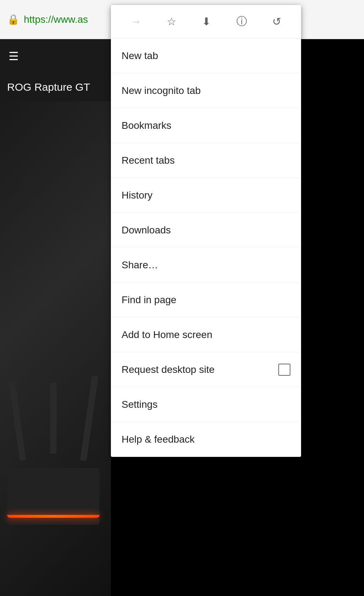 The height and width of the screenshot is (596, 364). I want to click on menu-item-label-new-tab: New tab, so click(140, 56).